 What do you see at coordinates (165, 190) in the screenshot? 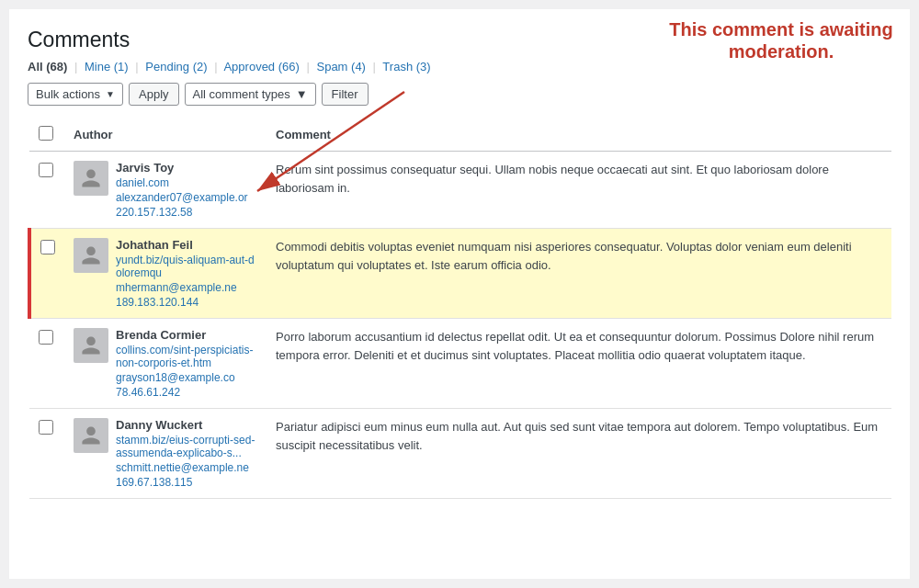
I see `author-cell: Jarvis Toy daniel.com alexzander07@examp…` at bounding box center [165, 190].